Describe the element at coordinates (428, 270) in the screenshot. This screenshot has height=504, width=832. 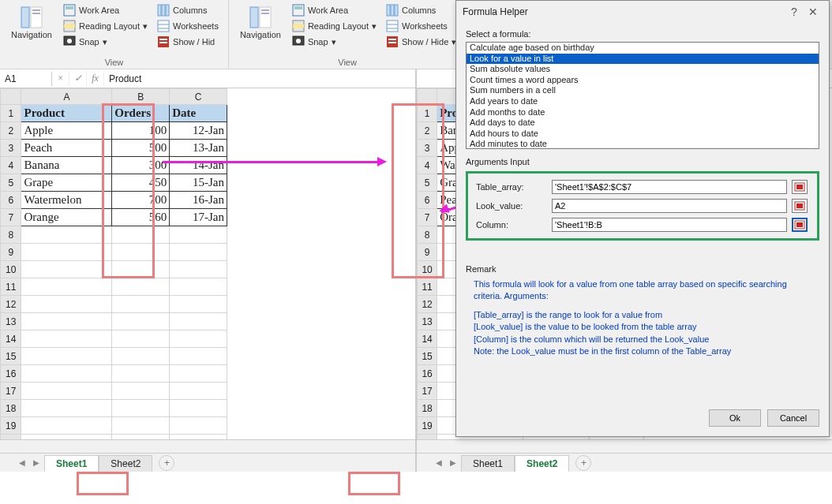
I see `row-header: 10` at that location.